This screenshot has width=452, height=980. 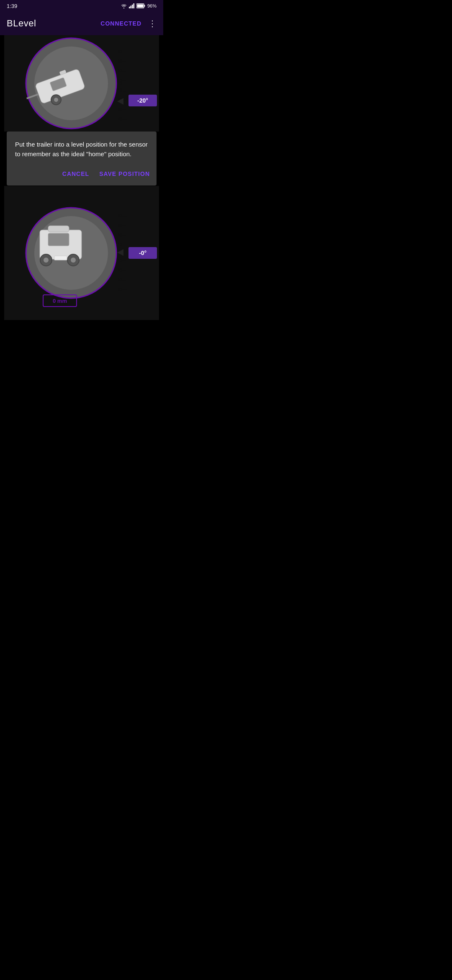 What do you see at coordinates (60, 301) in the screenshot?
I see `svg-text: 0 mm` at bounding box center [60, 301].